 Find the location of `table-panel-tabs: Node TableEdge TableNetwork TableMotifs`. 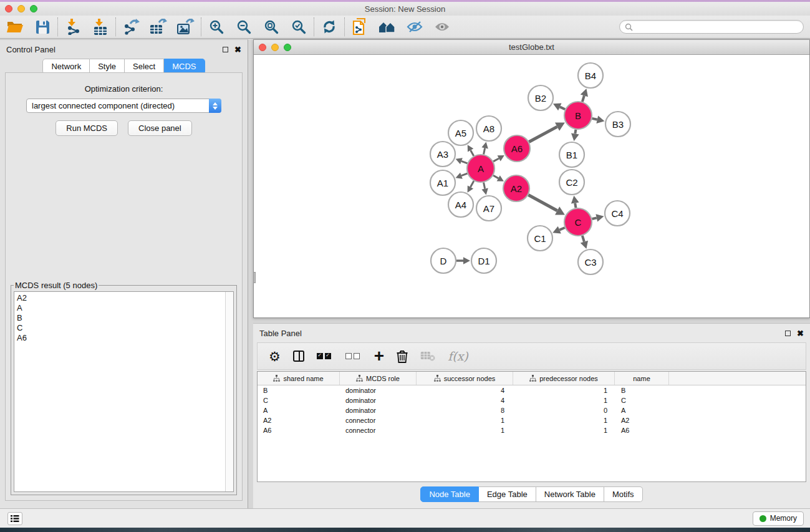

table-panel-tabs: Node TableEdge TableNetwork TableMotifs is located at coordinates (531, 494).